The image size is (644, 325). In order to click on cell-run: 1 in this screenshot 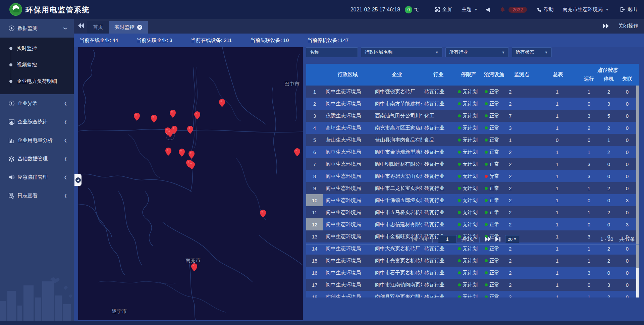, I will do `click(589, 92)`.